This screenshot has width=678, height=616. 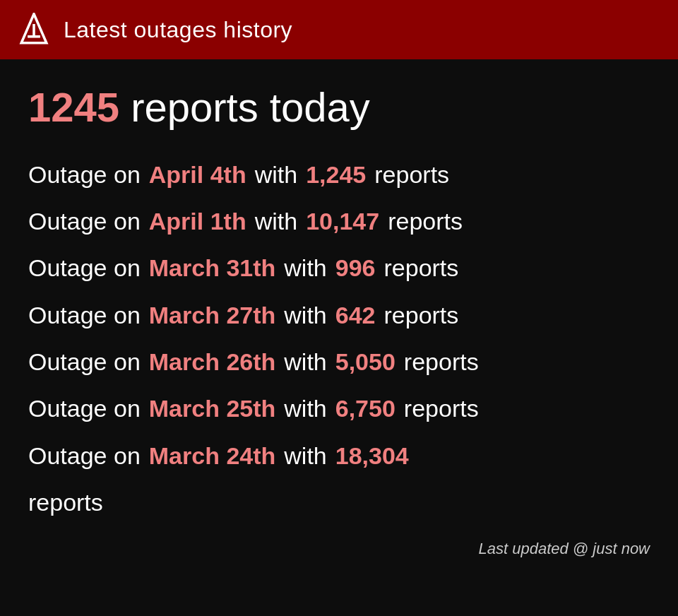 What do you see at coordinates (339, 221) in the screenshot?
I see `outage-row: Outage on April 1th with 10,147 reports` at bounding box center [339, 221].